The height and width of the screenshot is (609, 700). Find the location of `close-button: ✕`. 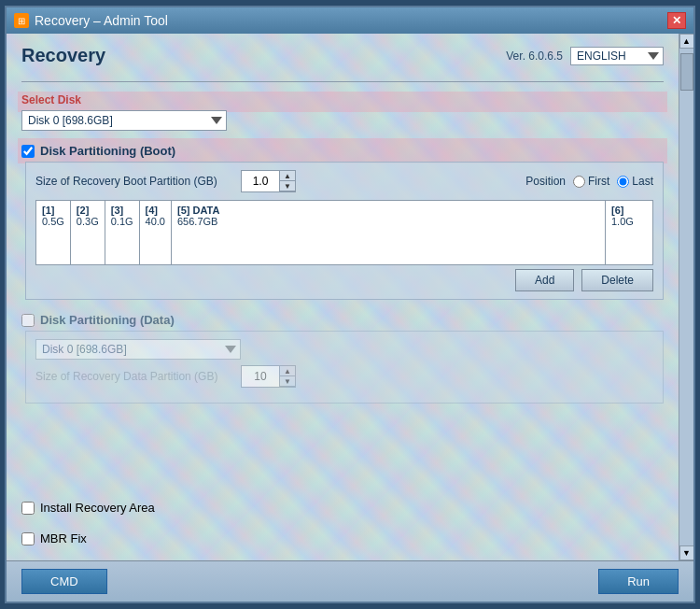

close-button: ✕ is located at coordinates (677, 21).